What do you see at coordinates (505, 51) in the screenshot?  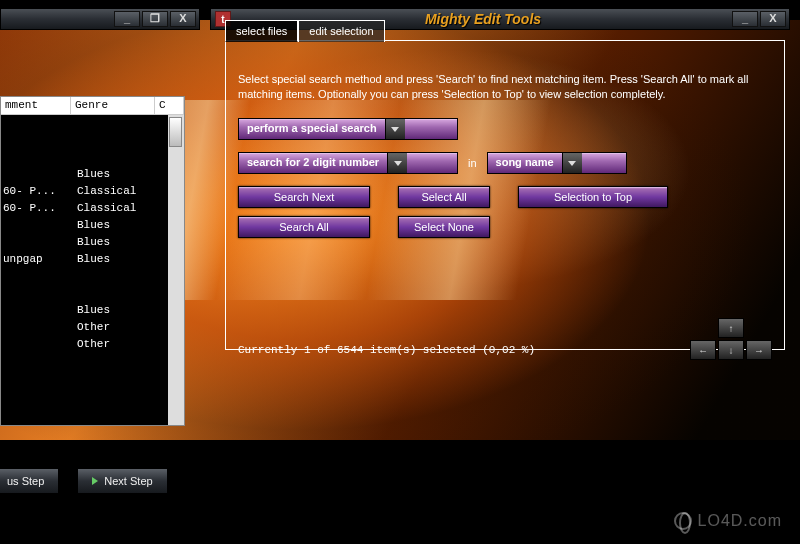 I see `tabs: select files edit selection` at bounding box center [505, 51].